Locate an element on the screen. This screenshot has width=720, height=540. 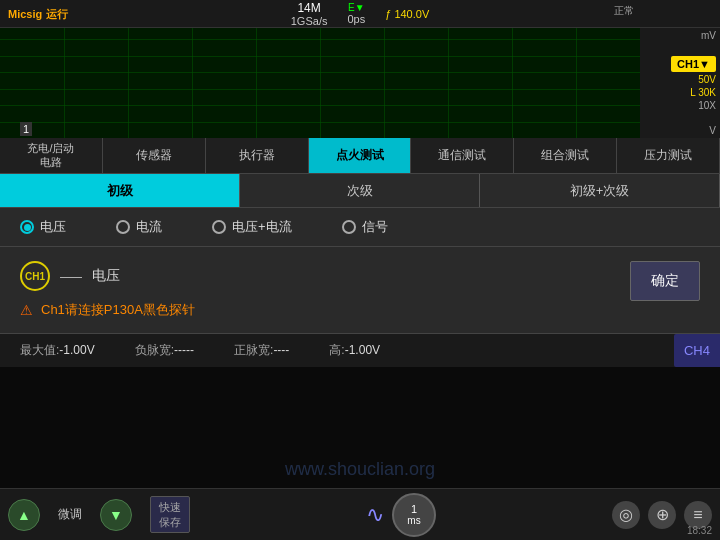
trigger-value: ƒ 140.0V is located at coordinates (407, 14).